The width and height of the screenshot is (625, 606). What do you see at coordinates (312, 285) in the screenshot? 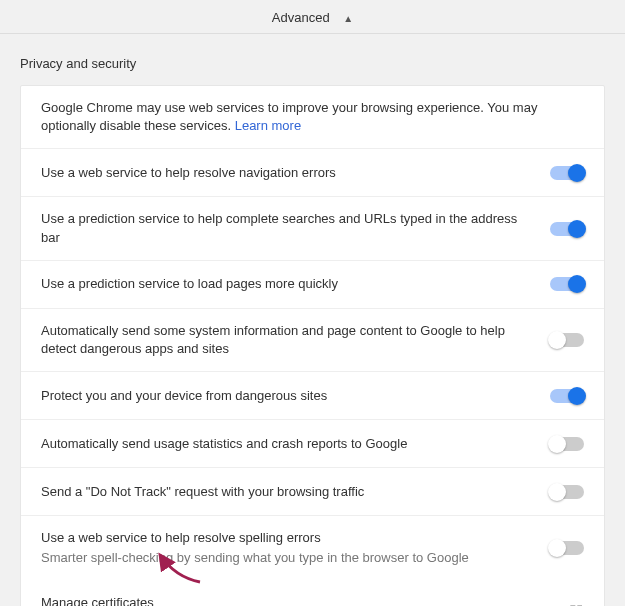
I see `setting-row: Use a prediction service to load pages m…` at bounding box center [312, 285].